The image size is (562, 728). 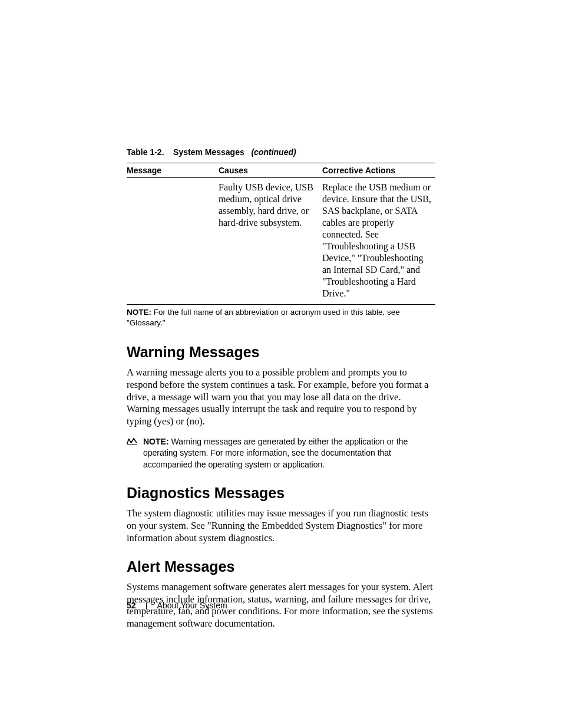 I want to click on table-caption-title: System Messages, so click(x=209, y=152).